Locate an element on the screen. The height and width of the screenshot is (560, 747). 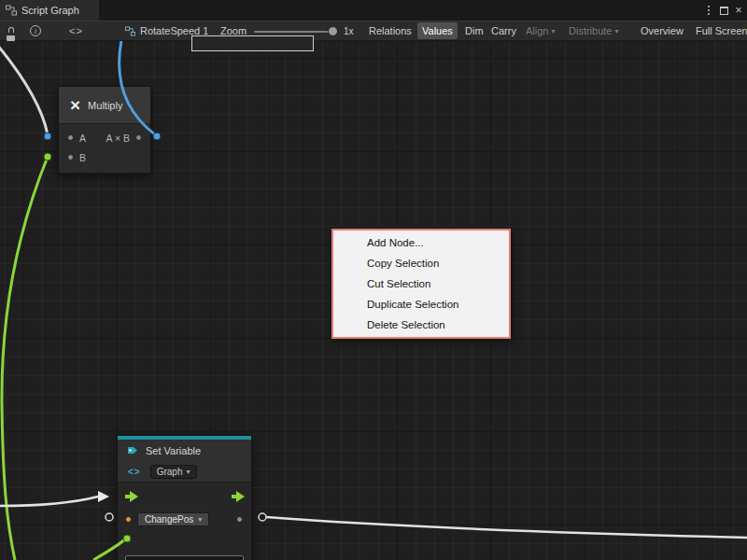
zoom-slider-knob is located at coordinates (332, 32).